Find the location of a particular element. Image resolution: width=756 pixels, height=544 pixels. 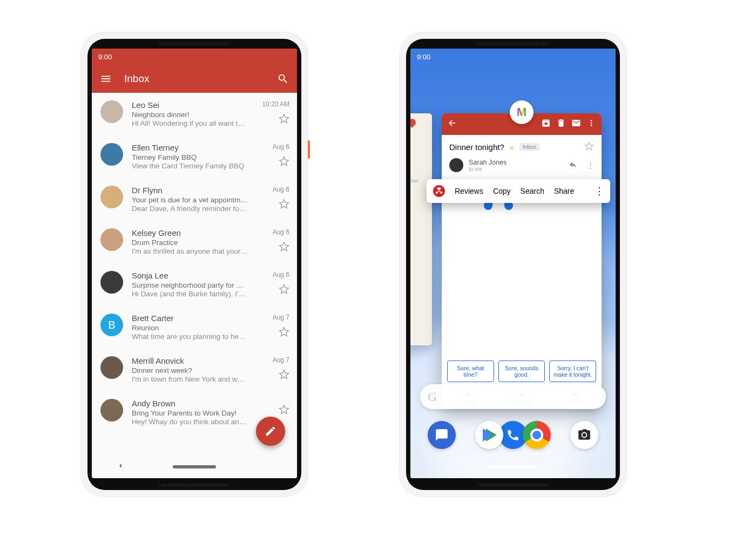

email-snippet: What time are you planning to head out f… is located at coordinates (190, 337).